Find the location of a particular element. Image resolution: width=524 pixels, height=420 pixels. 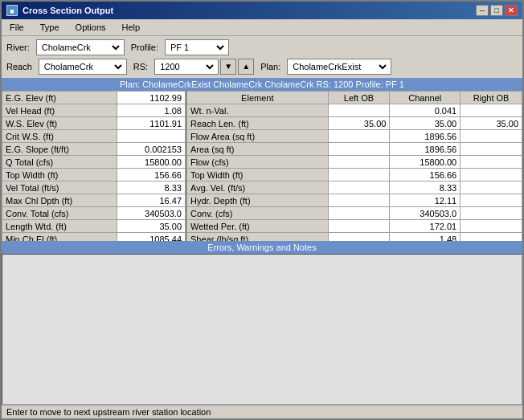

rs-select: 1200 is located at coordinates (186, 67).